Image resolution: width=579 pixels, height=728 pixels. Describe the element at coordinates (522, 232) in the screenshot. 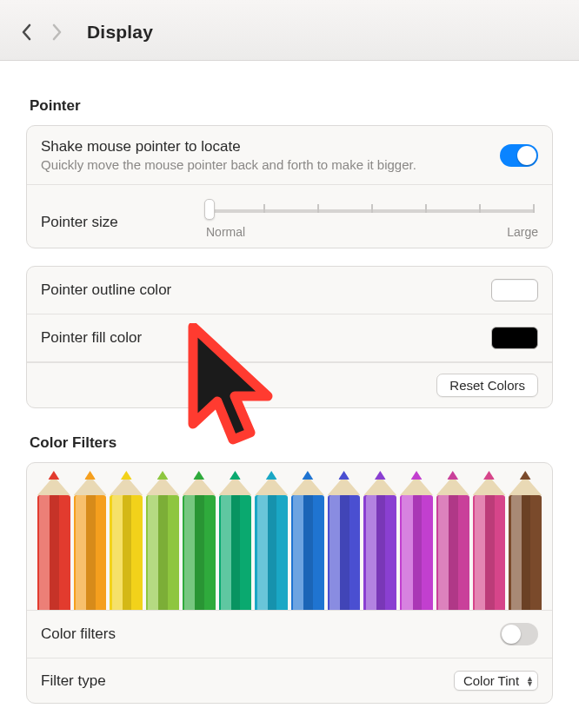

I see `slider-max-caption: Large` at that location.